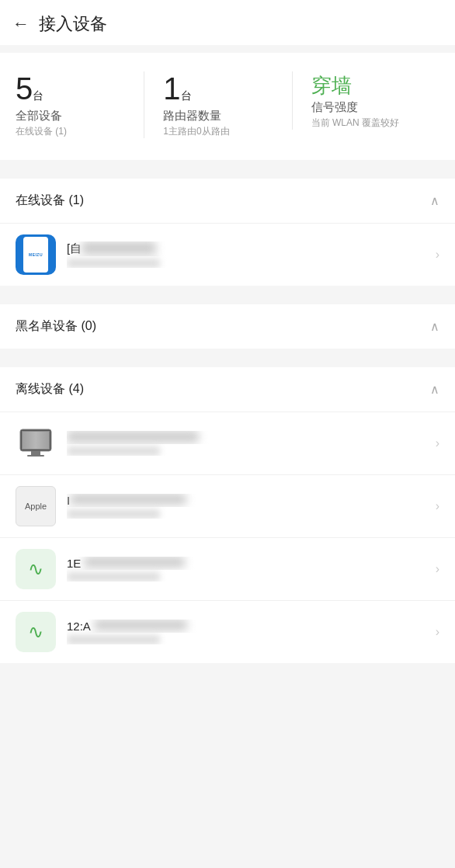 Image resolution: width=455 pixels, height=868 pixels. Describe the element at coordinates (228, 390) in the screenshot. I see `section-offline-header: 离线设备 (4) ∧` at that location.